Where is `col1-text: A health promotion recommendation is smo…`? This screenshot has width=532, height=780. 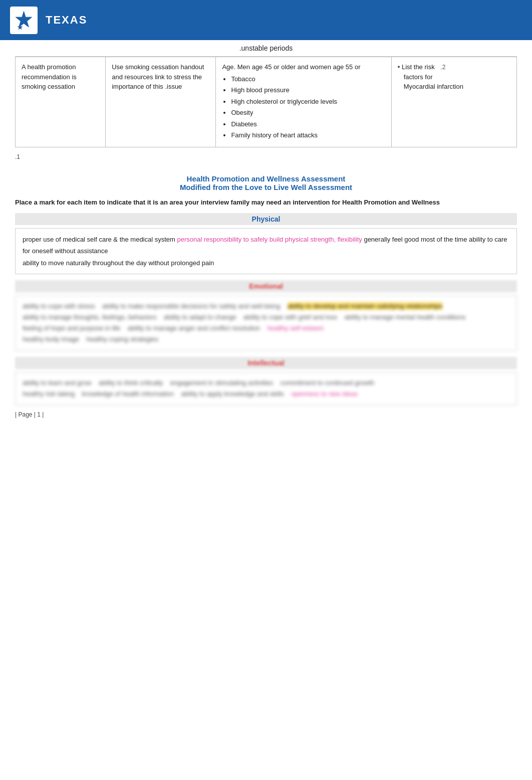 col1-text: A health promotion recommendation is smo… is located at coordinates (49, 77).